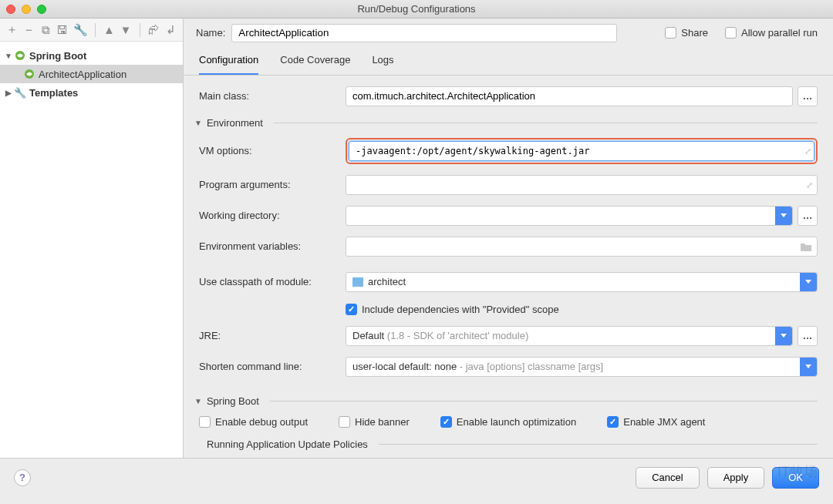 The width and height of the screenshot is (833, 504). Describe the element at coordinates (91, 55) in the screenshot. I see `tree-node-spring-boot: ▼ Spring Boot` at that location.